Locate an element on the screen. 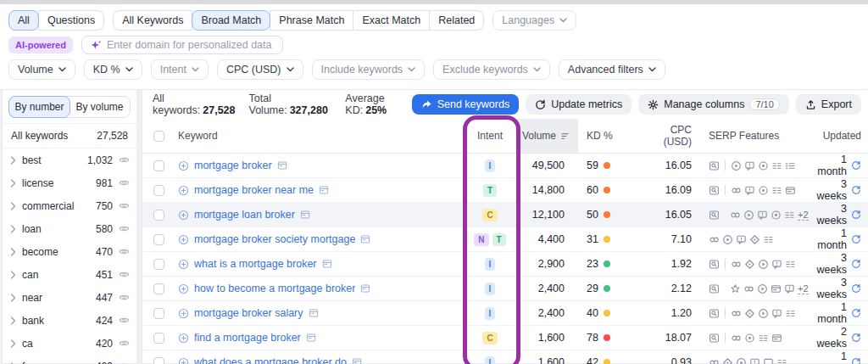  review-icon is located at coordinates (763, 216).